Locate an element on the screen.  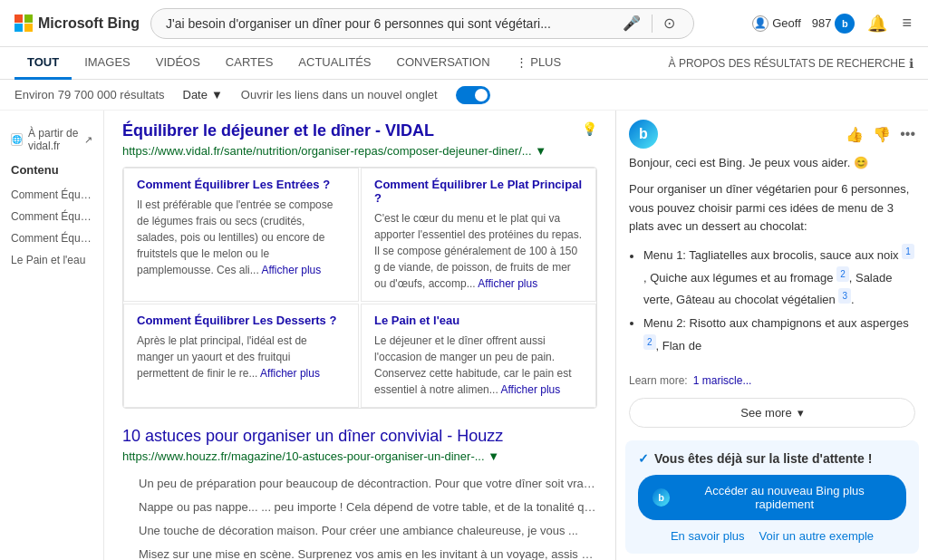
sidebar-item-3: Comment Équil... is located at coordinates (52, 238).